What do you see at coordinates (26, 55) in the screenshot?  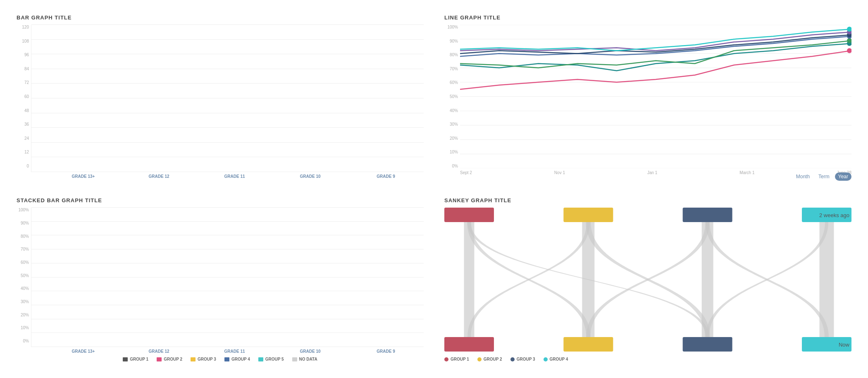 I see `bar-y-label: 96` at bounding box center [26, 55].